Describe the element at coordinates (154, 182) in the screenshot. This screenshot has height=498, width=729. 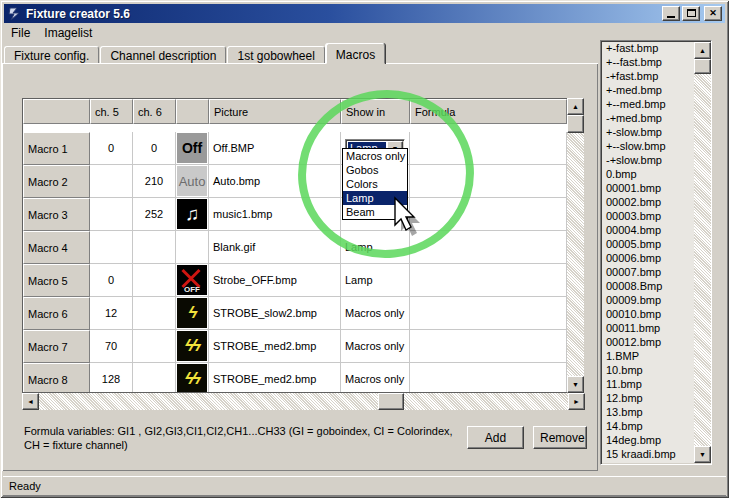
I see `cell-ch6: 210` at that location.